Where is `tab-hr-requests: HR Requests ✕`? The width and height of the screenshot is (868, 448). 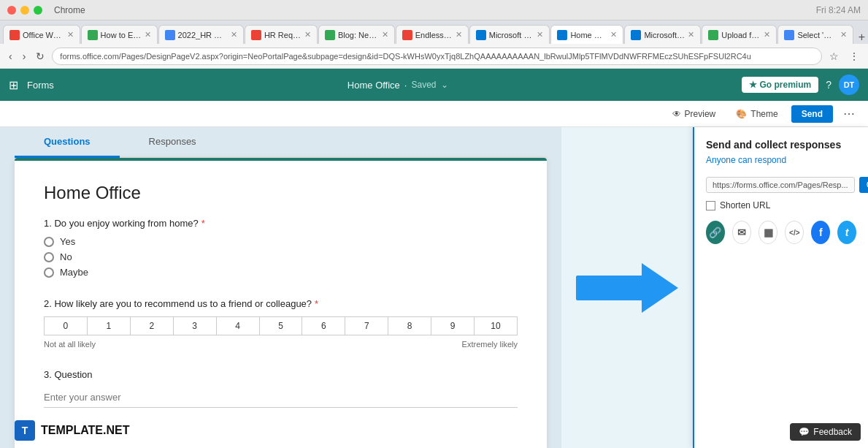
tab-hr-requests: HR Requests ✕ is located at coordinates (281, 34).